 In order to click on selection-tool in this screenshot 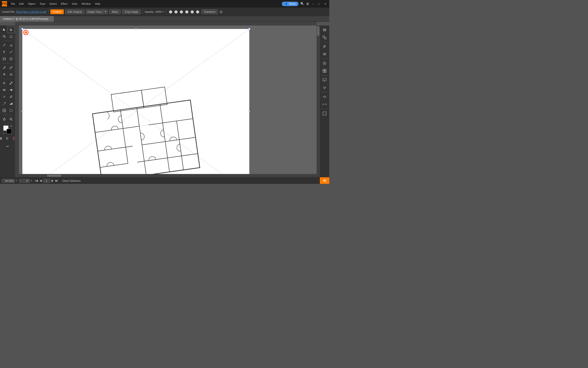, I will do `click(4, 30)`.